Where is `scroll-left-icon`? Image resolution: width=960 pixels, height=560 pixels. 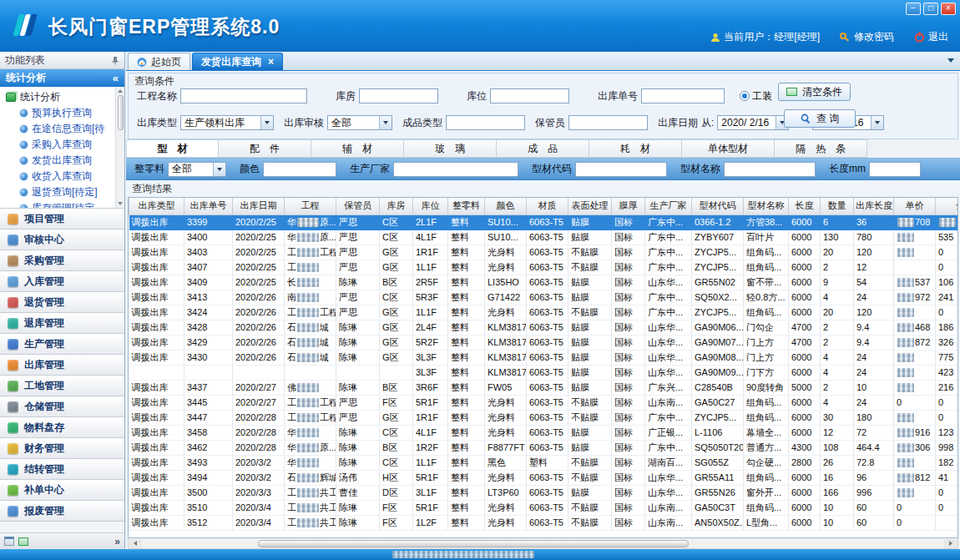
scroll-left-icon is located at coordinates (135, 544).